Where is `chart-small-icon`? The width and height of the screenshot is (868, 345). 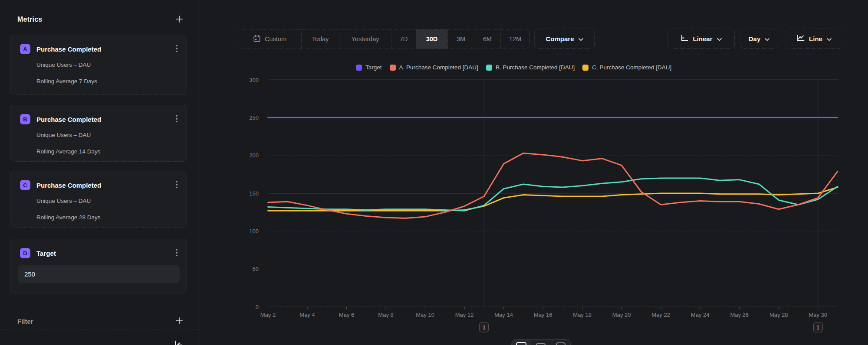 chart-small-icon is located at coordinates (561, 344).